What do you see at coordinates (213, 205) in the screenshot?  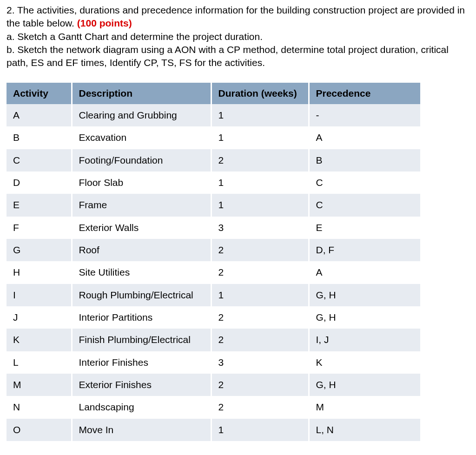 I see `table-row: E Frame 1 C` at bounding box center [213, 205].